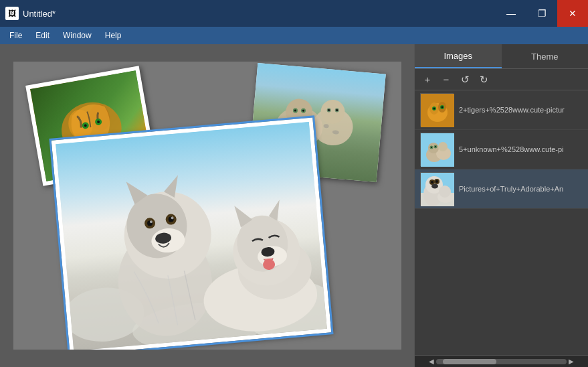 Image resolution: width=588 pixels, height=367 pixels. I want to click on thumbnail-tigers-svg, so click(437, 111).